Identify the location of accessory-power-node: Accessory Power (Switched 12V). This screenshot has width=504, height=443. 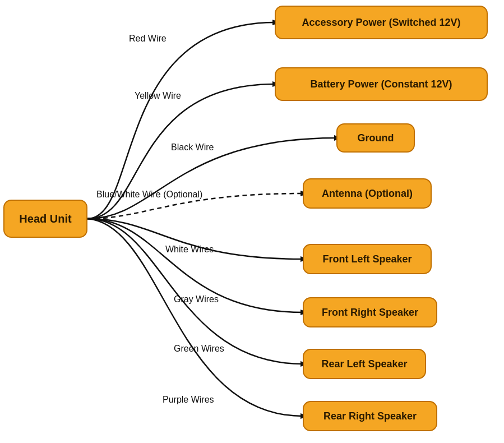
(381, 22).